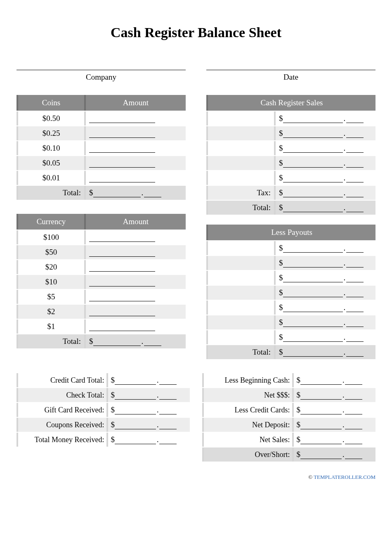 The width and height of the screenshot is (392, 554). What do you see at coordinates (291, 66) in the screenshot?
I see `date-input-line` at bounding box center [291, 66].